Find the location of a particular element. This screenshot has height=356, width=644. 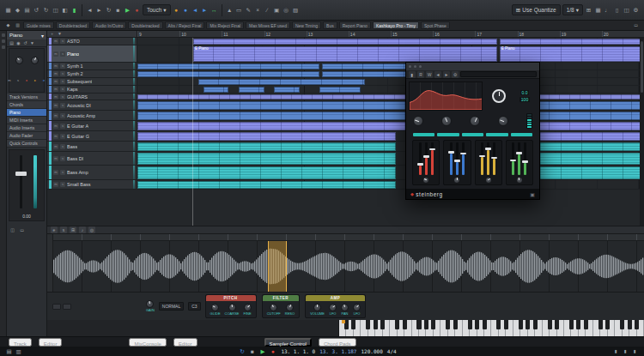

forward-icon: ► is located at coordinates (100, 10).